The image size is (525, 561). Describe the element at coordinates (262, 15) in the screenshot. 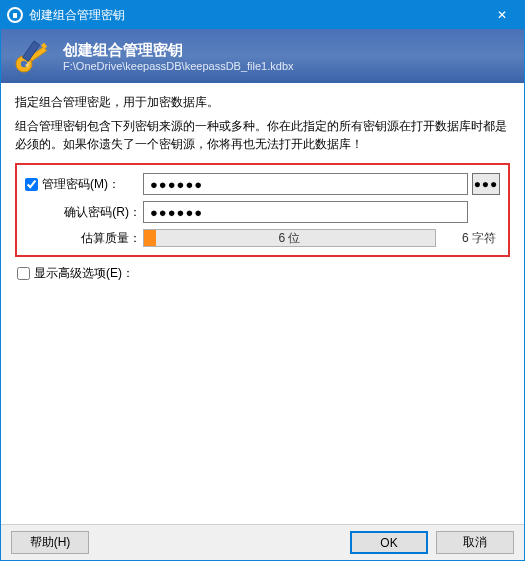

I see `titlebar: 创建组合管理密钥 ✕` at that location.